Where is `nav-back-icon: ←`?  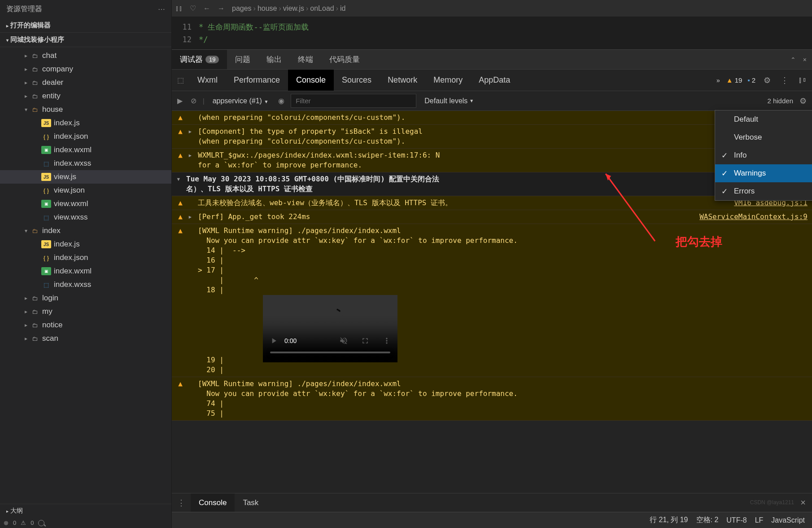 nav-back-icon: ← is located at coordinates (207, 9).